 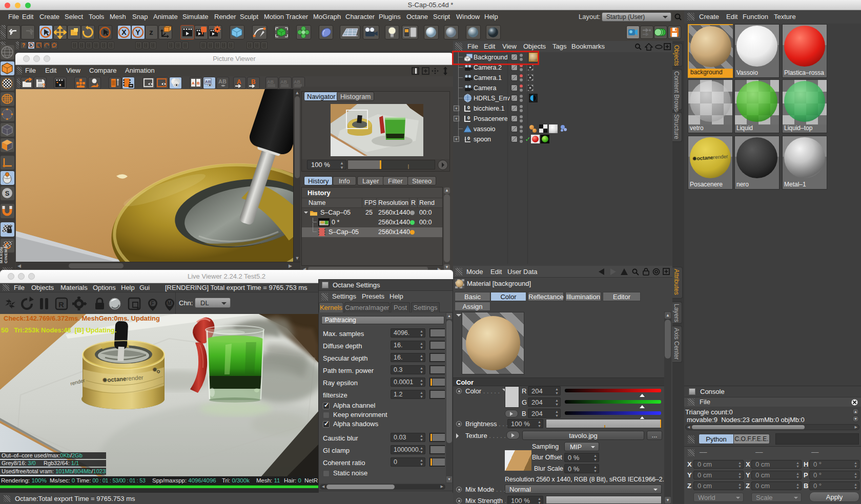 I want to click on svg-text: X, so click(x=124, y=32).